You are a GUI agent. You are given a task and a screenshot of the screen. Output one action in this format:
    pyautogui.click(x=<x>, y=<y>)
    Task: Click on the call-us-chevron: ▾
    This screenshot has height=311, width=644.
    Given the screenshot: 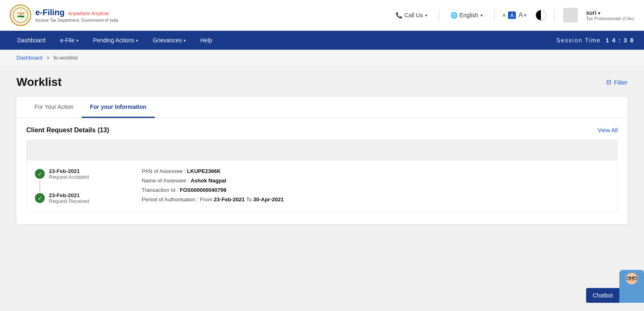 What is the action you would take?
    pyautogui.click(x=426, y=16)
    